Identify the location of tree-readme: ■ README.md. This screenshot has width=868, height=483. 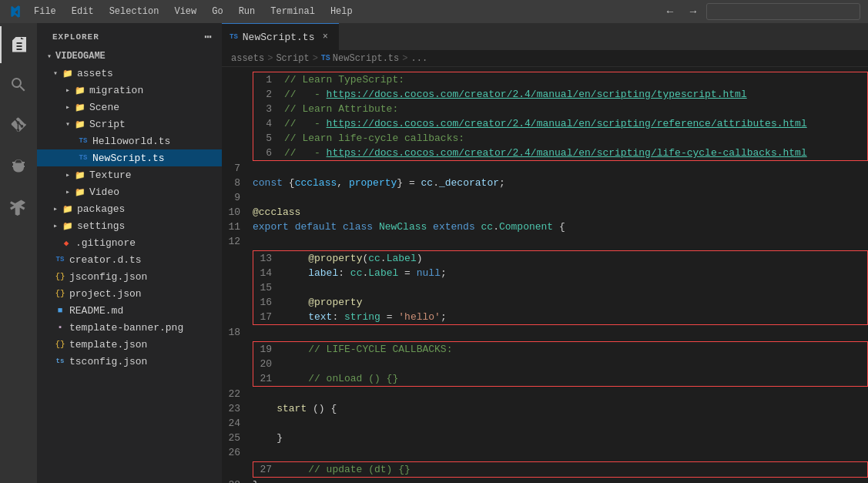
(129, 310).